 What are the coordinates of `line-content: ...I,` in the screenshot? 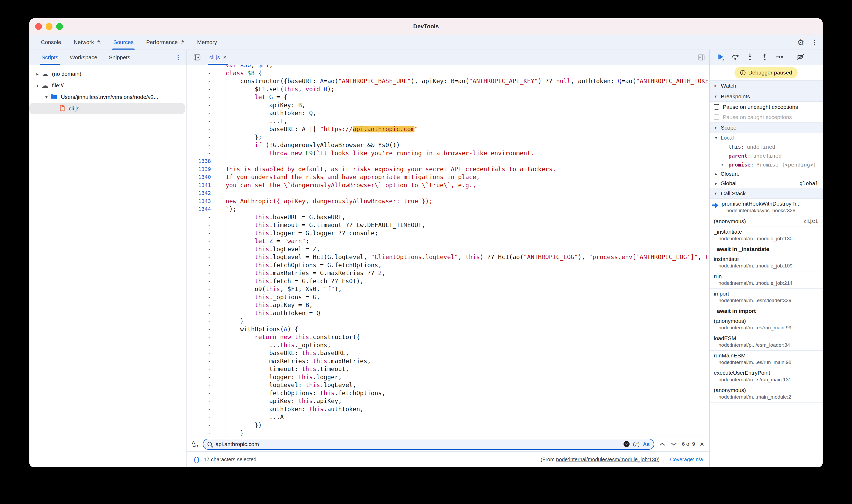 It's located at (463, 121).